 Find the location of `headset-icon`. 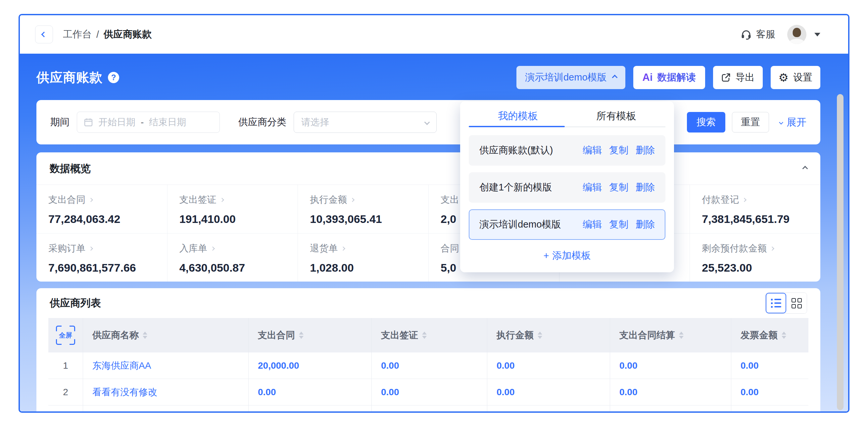

headset-icon is located at coordinates (746, 34).